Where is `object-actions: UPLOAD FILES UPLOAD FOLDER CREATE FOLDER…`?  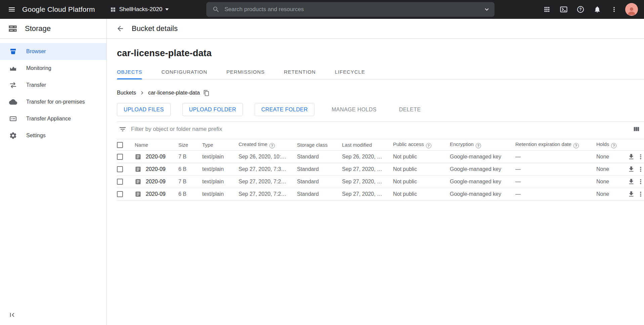
object-actions: UPLOAD FILES UPLOAD FOLDER CREATE FOLDER… is located at coordinates (380, 110).